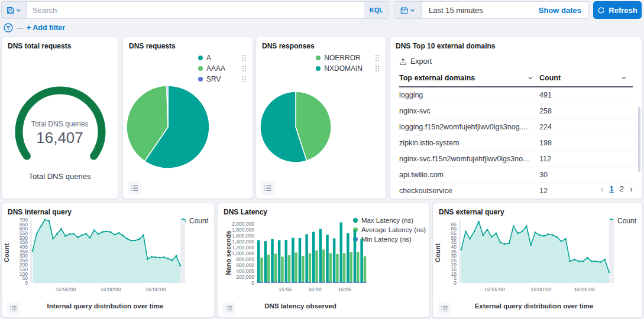 This screenshot has width=644, height=319. Describe the element at coordinates (60, 44) in the screenshot. I see `panel-title: DNS total requests` at that location.